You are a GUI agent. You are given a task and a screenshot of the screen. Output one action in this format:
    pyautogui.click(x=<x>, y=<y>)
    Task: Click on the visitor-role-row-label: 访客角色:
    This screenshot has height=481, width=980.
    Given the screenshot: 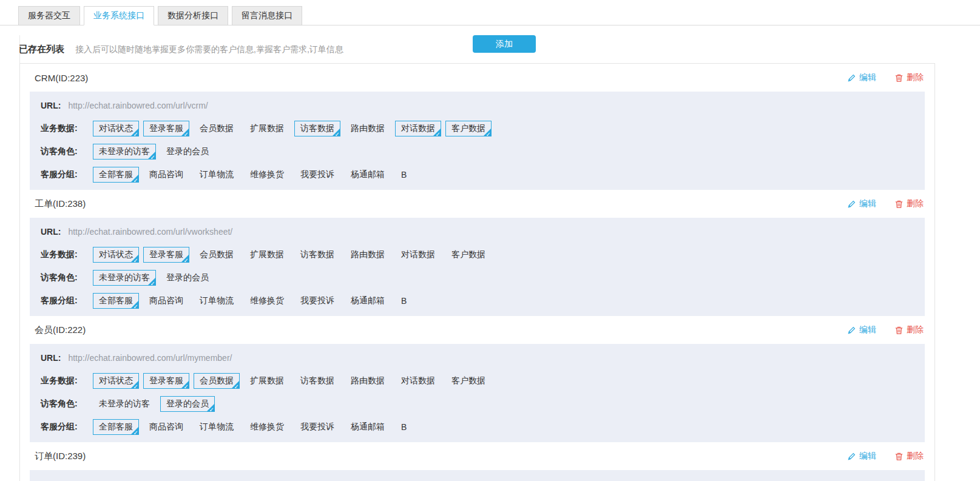 What is the action you would take?
    pyautogui.click(x=67, y=404)
    